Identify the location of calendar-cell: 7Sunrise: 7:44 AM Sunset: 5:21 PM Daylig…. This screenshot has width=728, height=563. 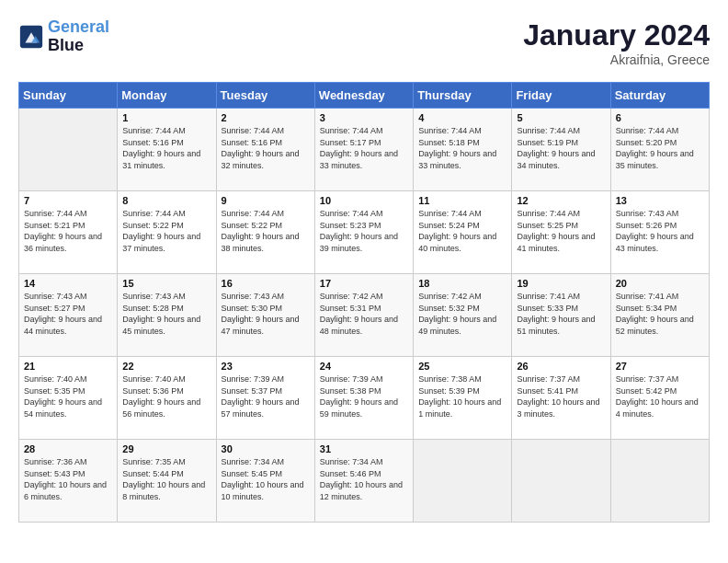
(68, 233).